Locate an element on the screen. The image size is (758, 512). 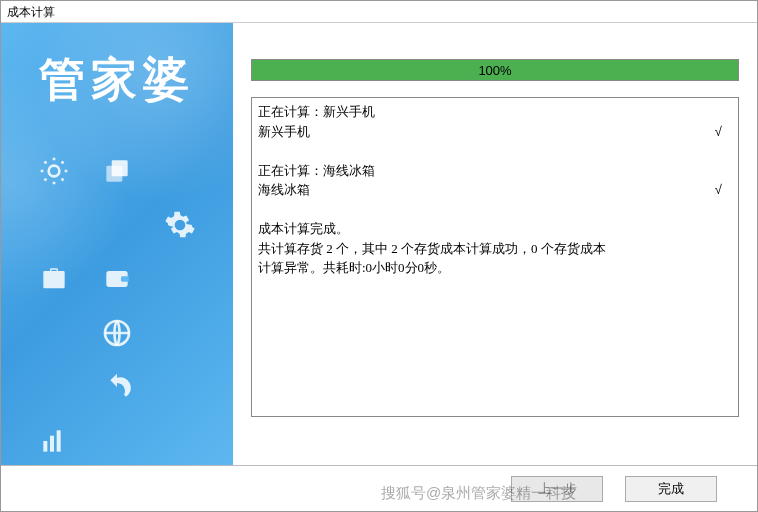
log-line: 海线冰箱√ is located at coordinates (495, 190).